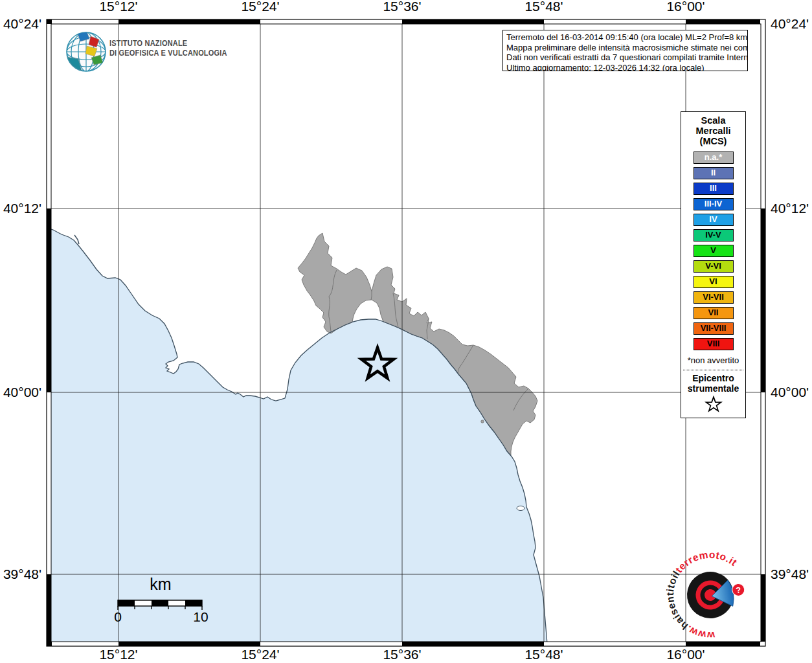 The width and height of the screenshot is (812, 663). Describe the element at coordinates (482, 421) in the screenshot. I see `small-island` at that location.